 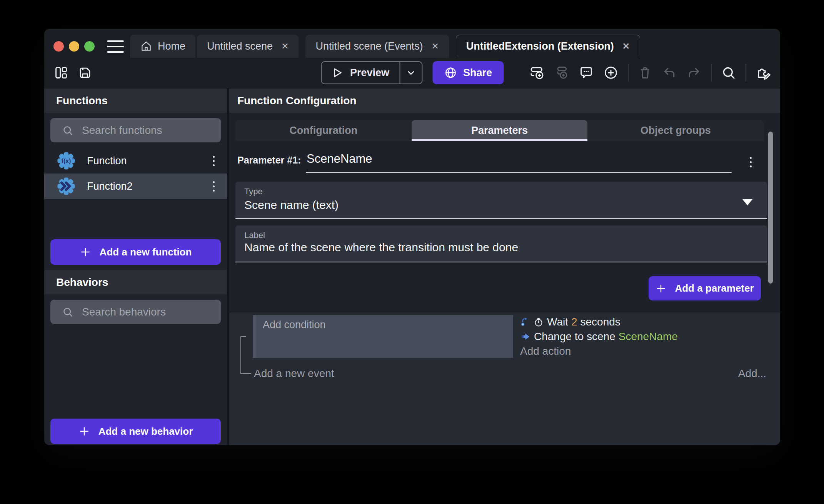 What do you see at coordinates (599, 322) in the screenshot?
I see `wait-action-row: Wait 2 seconds` at bounding box center [599, 322].